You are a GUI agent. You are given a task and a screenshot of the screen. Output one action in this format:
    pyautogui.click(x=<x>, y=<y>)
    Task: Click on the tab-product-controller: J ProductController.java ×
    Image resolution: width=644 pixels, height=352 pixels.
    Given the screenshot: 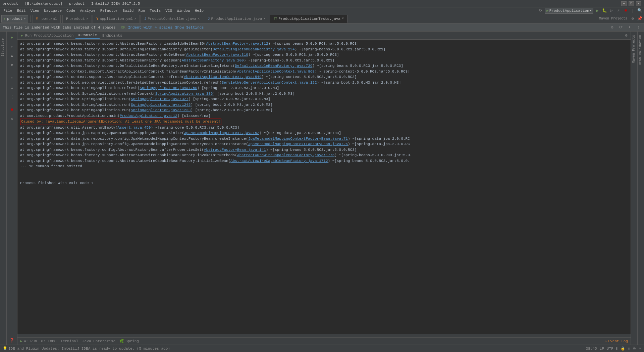 What is the action you would take?
    pyautogui.click(x=172, y=19)
    